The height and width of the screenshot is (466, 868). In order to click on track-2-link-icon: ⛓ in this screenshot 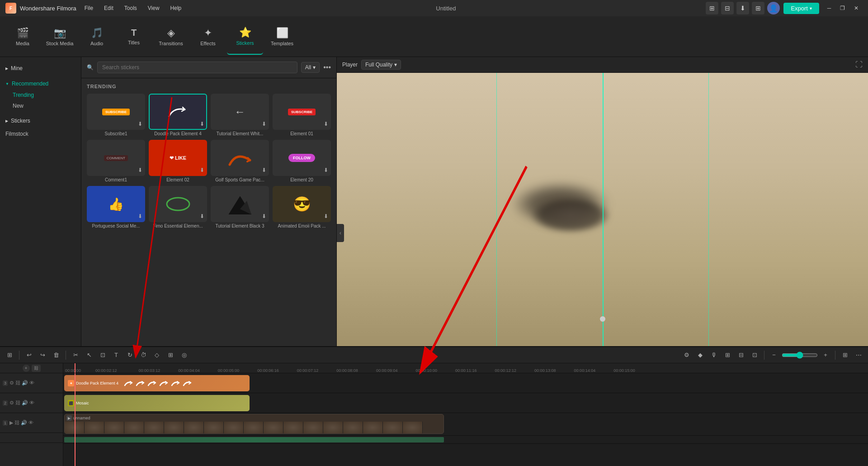, I will do `click(18, 403)`.